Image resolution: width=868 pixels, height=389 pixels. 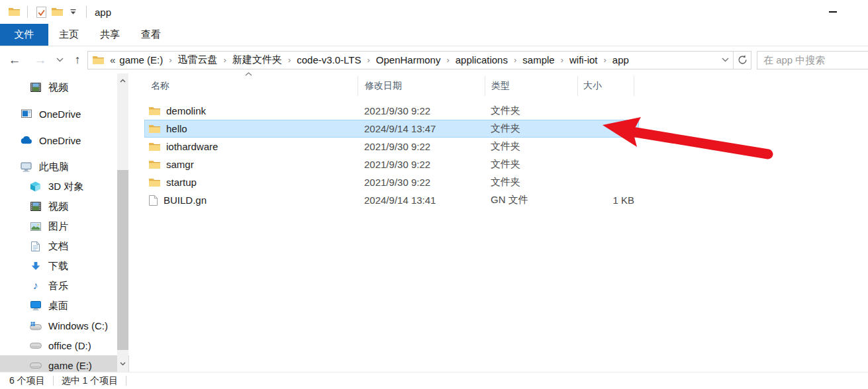 I want to click on explorer-folder-icon, so click(x=14, y=12).